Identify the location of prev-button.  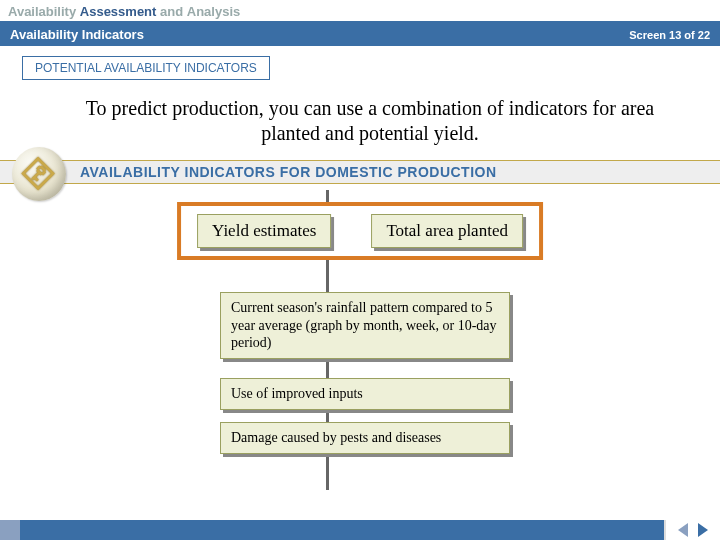
(683, 530).